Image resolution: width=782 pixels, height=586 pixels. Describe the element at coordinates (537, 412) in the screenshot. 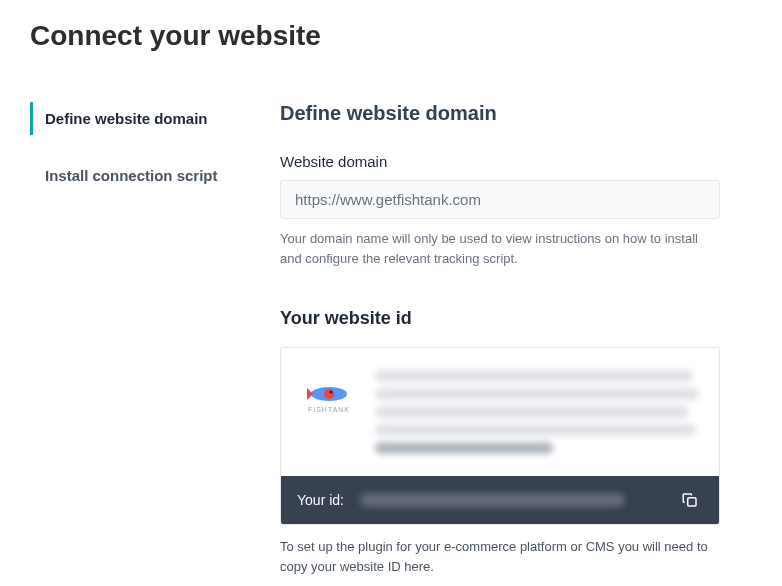

I see `website-preview-text` at that location.